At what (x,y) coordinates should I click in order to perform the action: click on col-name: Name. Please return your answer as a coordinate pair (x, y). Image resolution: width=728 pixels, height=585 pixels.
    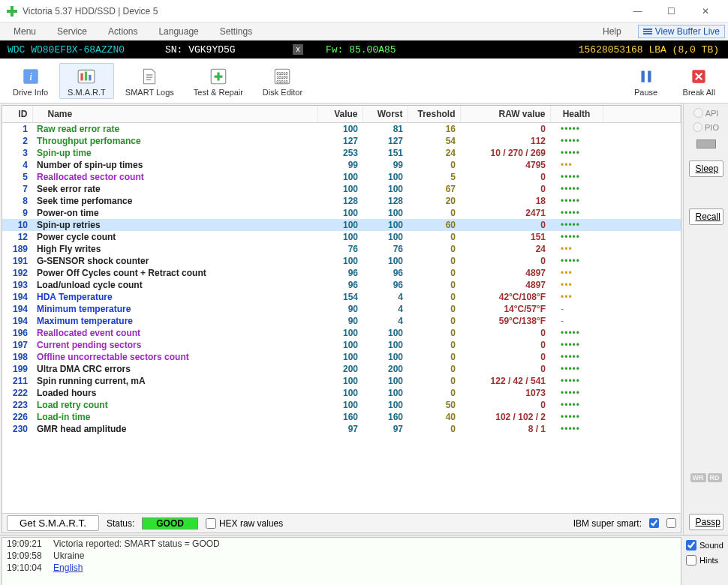
    Looking at the image, I should click on (175, 114).